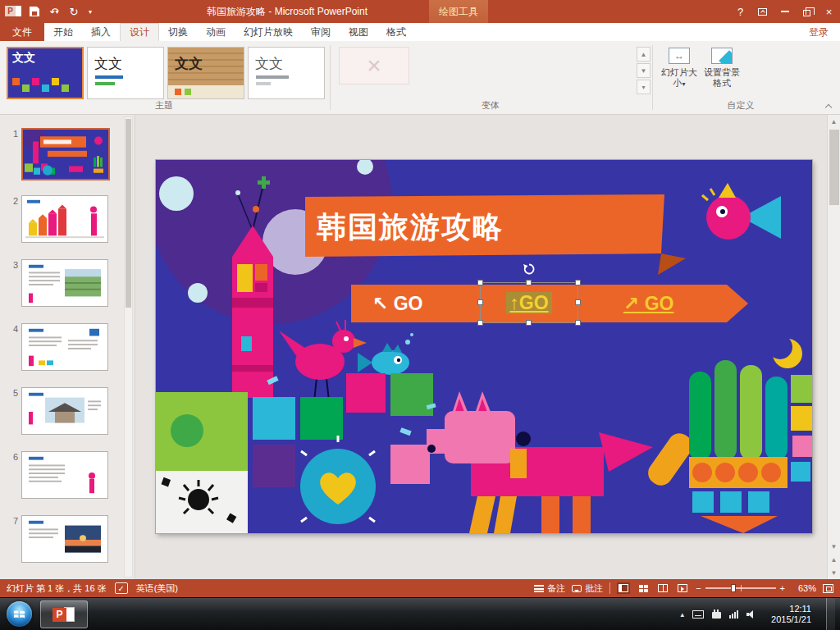 The height and width of the screenshot is (630, 840). I want to click on theme-sample-text: 文文, so click(189, 64).